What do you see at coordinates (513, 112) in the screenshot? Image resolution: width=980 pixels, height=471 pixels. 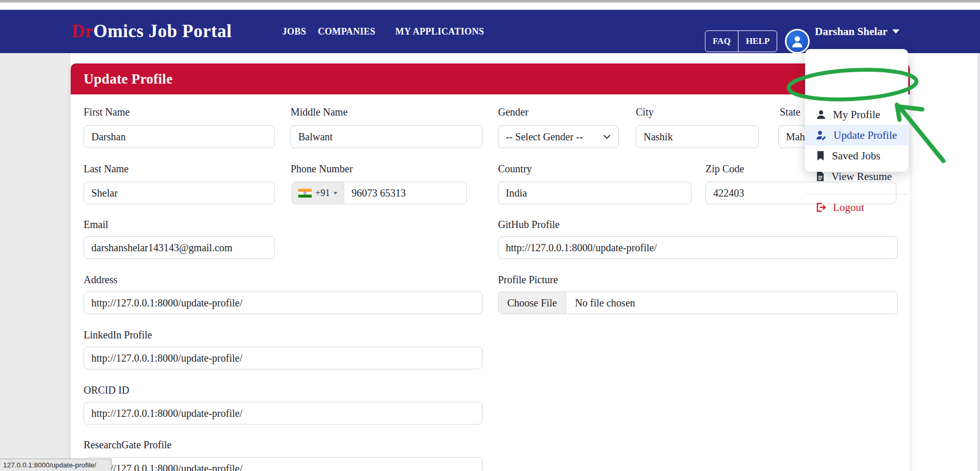 I see `gender-label: Gender` at bounding box center [513, 112].